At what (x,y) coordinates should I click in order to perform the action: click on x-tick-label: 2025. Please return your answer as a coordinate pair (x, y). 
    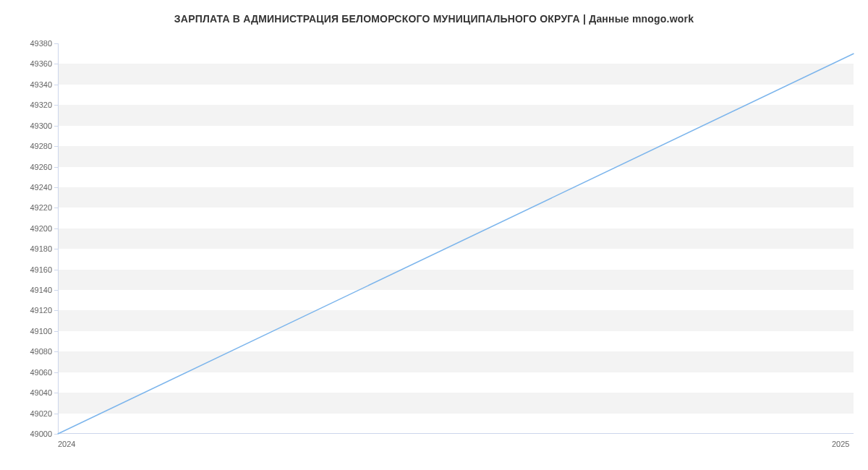
    Looking at the image, I should click on (841, 441).